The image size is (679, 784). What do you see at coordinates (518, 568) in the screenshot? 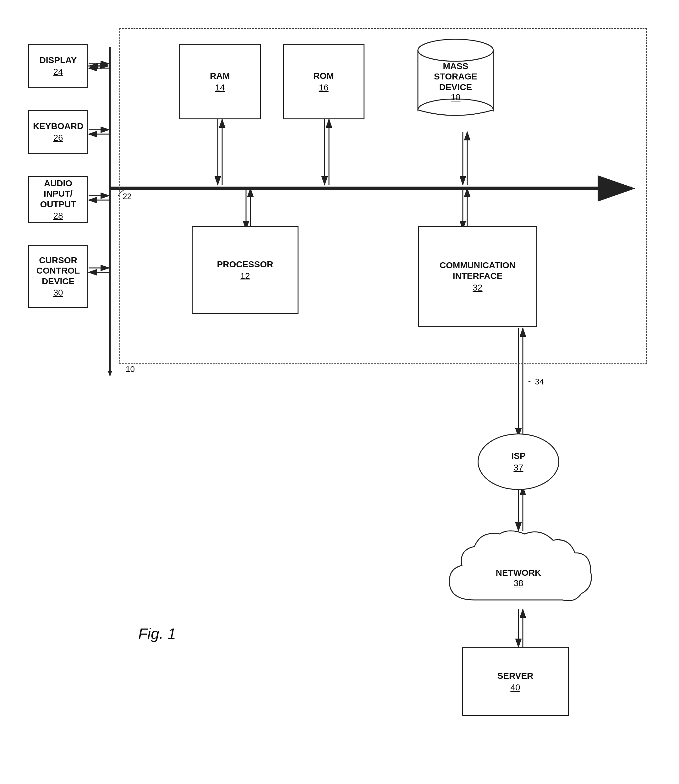
I see `network-cloud: NETWORK 38` at bounding box center [518, 568].